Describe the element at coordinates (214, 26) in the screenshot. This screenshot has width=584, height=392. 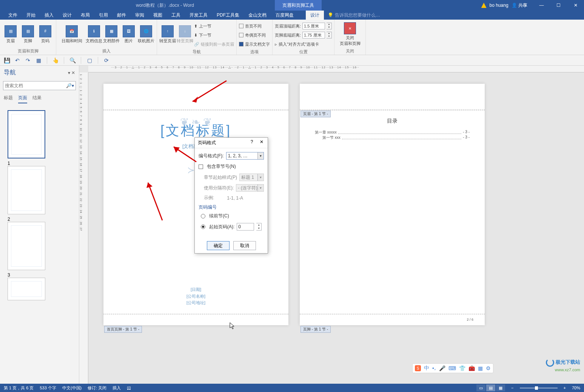
I see `prev-section-button: ⬆ 上一节` at that location.